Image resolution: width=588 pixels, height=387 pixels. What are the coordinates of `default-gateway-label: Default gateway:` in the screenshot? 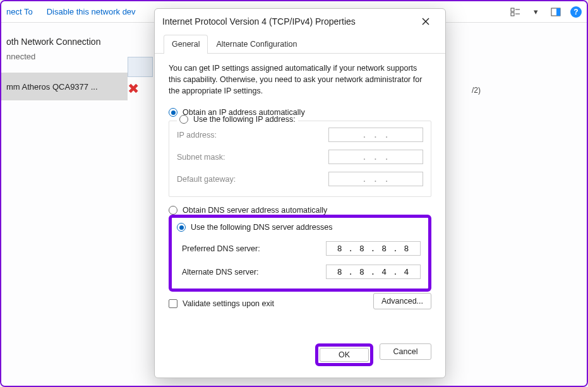 It's located at (206, 179).